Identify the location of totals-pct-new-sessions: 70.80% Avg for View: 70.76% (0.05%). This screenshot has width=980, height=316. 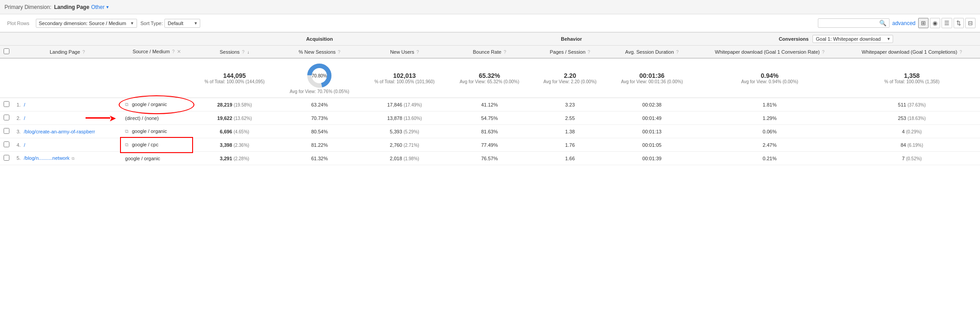
(320, 78).